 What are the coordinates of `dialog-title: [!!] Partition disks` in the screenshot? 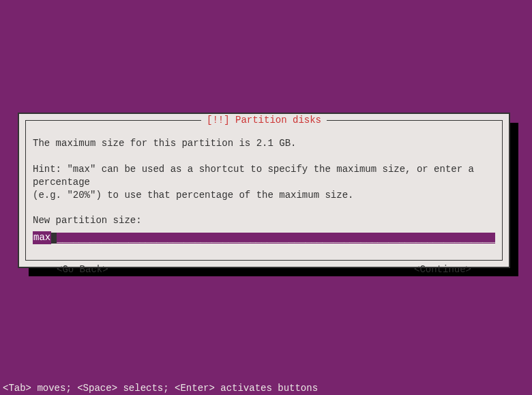 It's located at (264, 120).